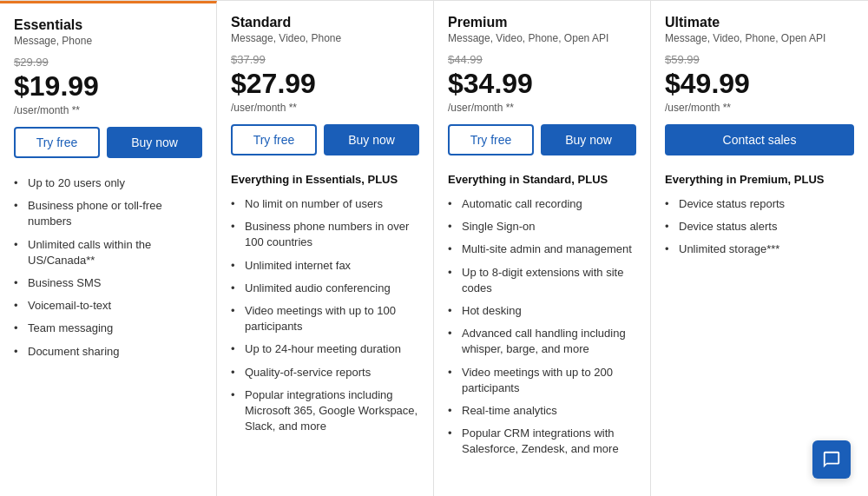  I want to click on list-item: Unlimited calls within the US/Canada**, so click(108, 253).